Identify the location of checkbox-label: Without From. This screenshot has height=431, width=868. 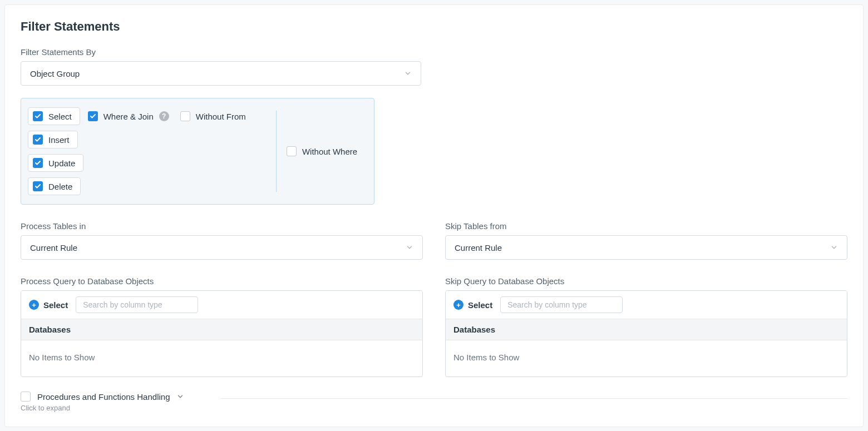
(221, 117).